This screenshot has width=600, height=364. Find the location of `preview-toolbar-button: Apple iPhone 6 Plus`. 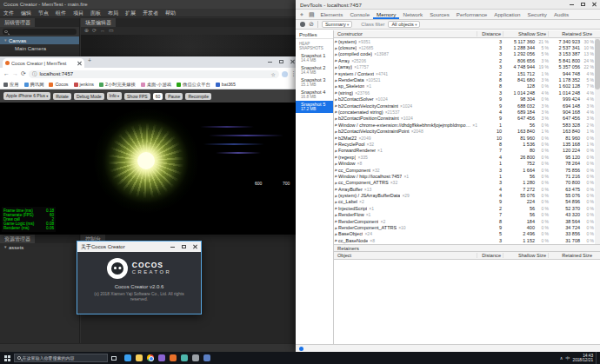

preview-toolbar-button: Apple iPhone 6 Plus is located at coordinates (27, 96).